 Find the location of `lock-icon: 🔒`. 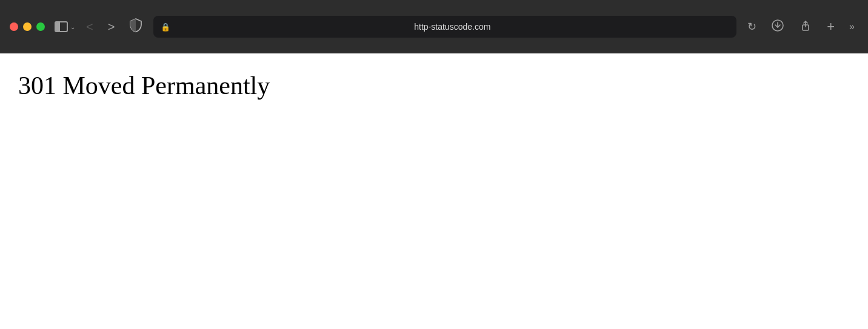

lock-icon: 🔒 is located at coordinates (165, 27).